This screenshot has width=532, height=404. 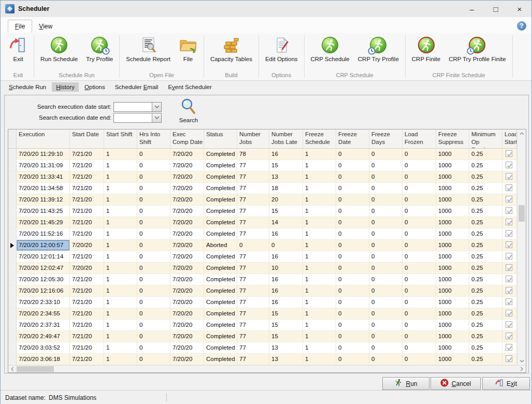 What do you see at coordinates (44, 166) in the screenshot?
I see `grid-cell: 7/20/20 11:31:09` at bounding box center [44, 166].